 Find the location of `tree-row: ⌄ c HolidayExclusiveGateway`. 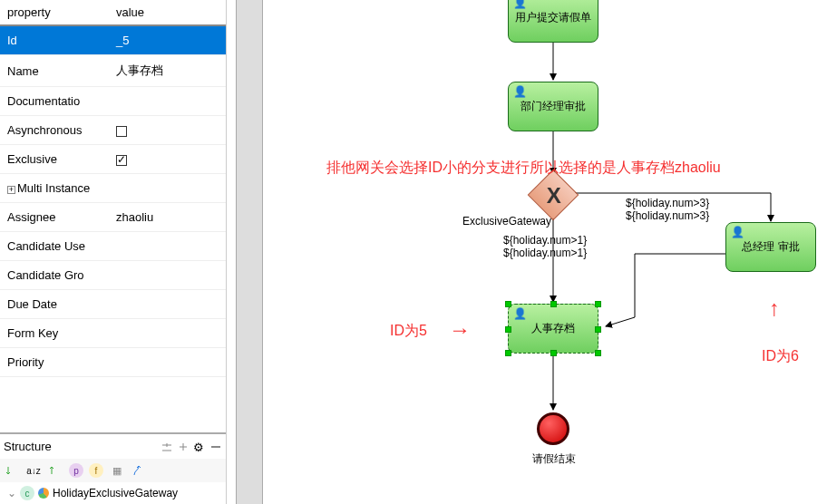

tree-row: ⌄ c HolidayExclusiveGateway is located at coordinates (112, 493).